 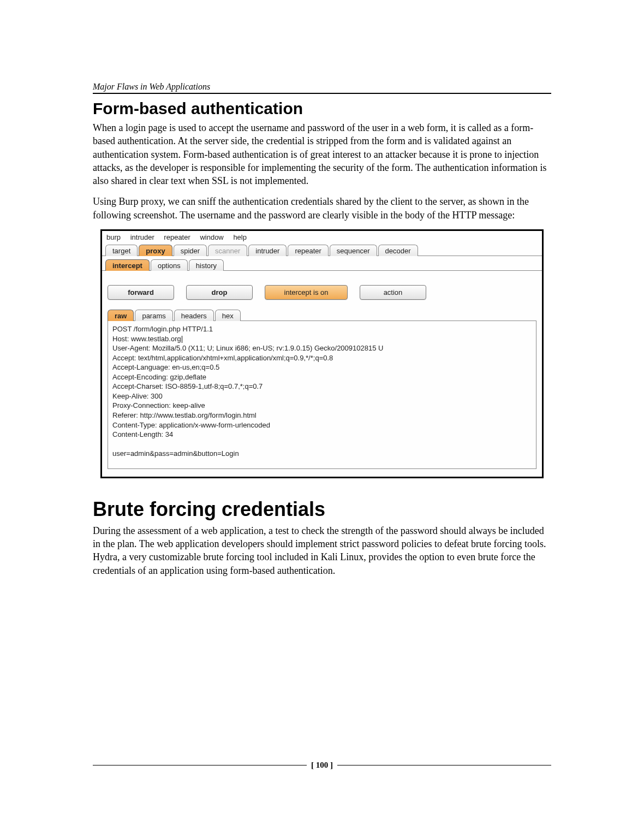 What do you see at coordinates (138, 396) in the screenshot?
I see `raw-line: Keep-Alive: 300` at bounding box center [138, 396].